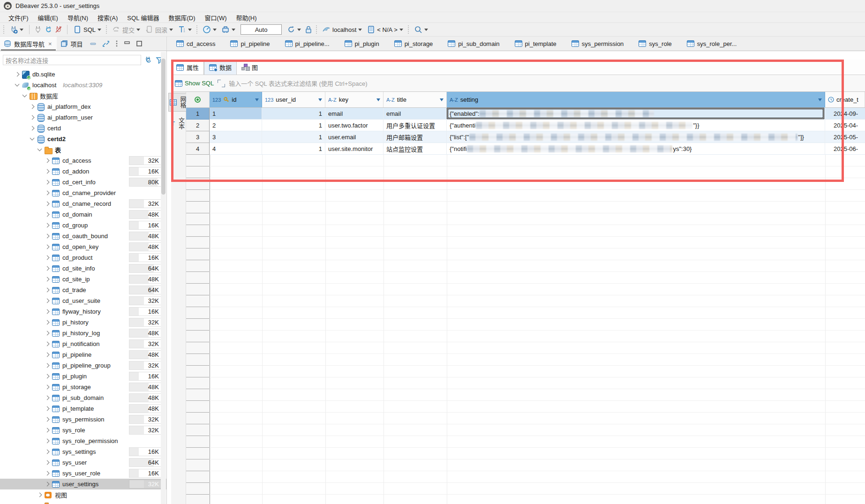 This screenshot has height=504, width=865. Describe the element at coordinates (83, 430) in the screenshot. I see `tree-item: sys_role 32K` at that location.